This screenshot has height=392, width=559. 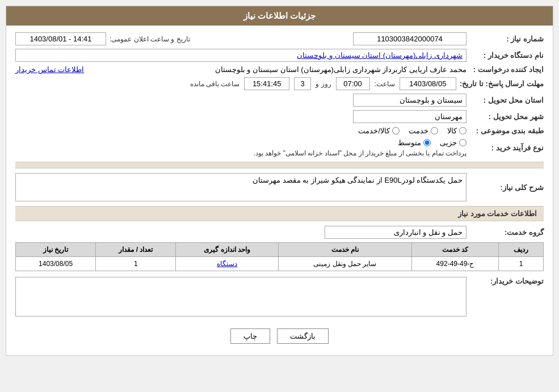 What do you see at coordinates (379, 130) in the screenshot?
I see `category-kala-khedmat-item: کالا/خدمت` at bounding box center [379, 130].